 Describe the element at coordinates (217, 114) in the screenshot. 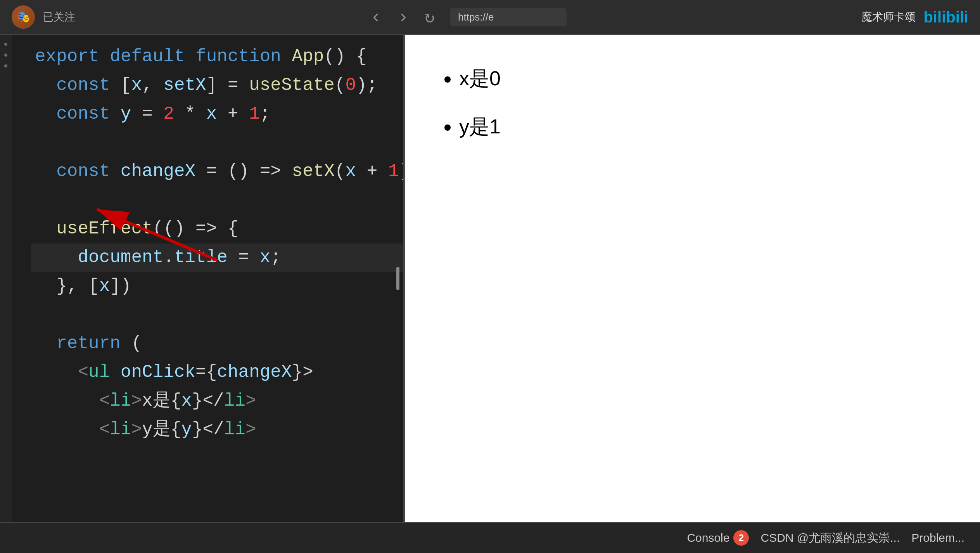

I see `code-line-3: const y = 2 * x + 1;` at that location.